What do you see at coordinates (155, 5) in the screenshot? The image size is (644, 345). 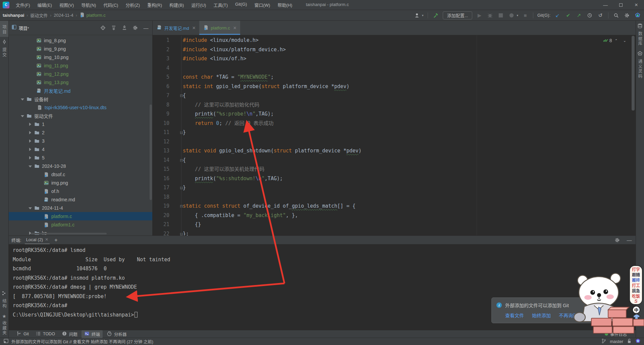 I see `menu-item: 重构(R)` at bounding box center [155, 5].